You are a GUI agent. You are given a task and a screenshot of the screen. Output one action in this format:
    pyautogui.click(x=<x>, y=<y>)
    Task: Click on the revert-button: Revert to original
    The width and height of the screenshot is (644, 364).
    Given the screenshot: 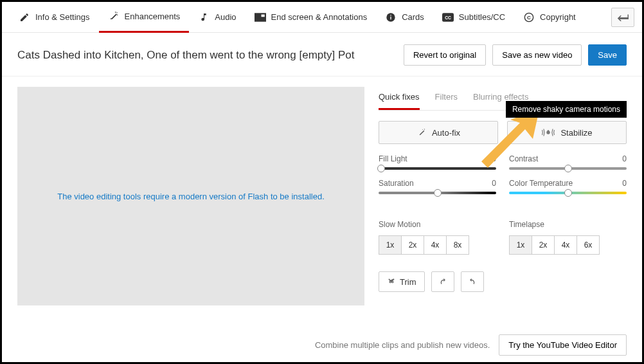 What is the action you would take?
    pyautogui.click(x=445, y=55)
    